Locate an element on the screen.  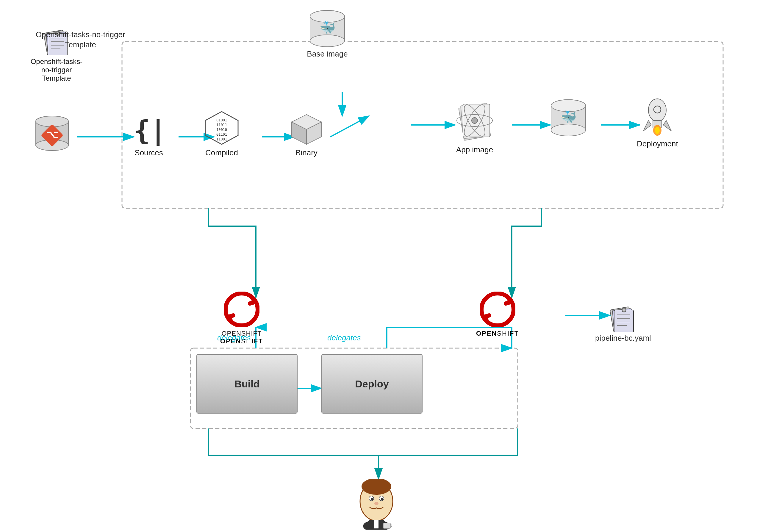
svg-text: 01001 is located at coordinates (222, 120).